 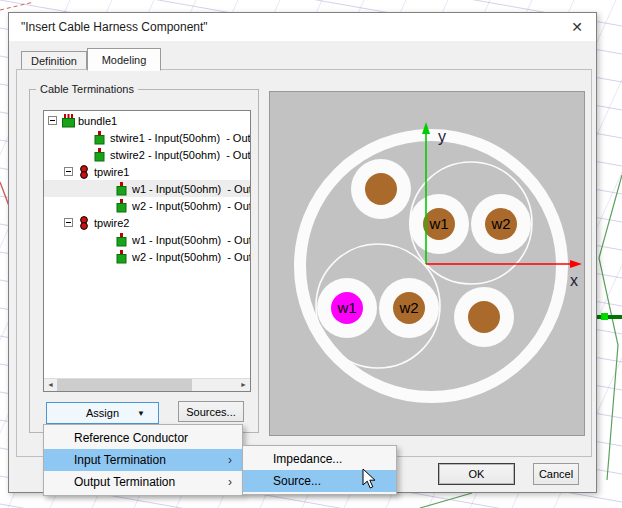 I want to click on x-axis-arrow, so click(x=576, y=264).